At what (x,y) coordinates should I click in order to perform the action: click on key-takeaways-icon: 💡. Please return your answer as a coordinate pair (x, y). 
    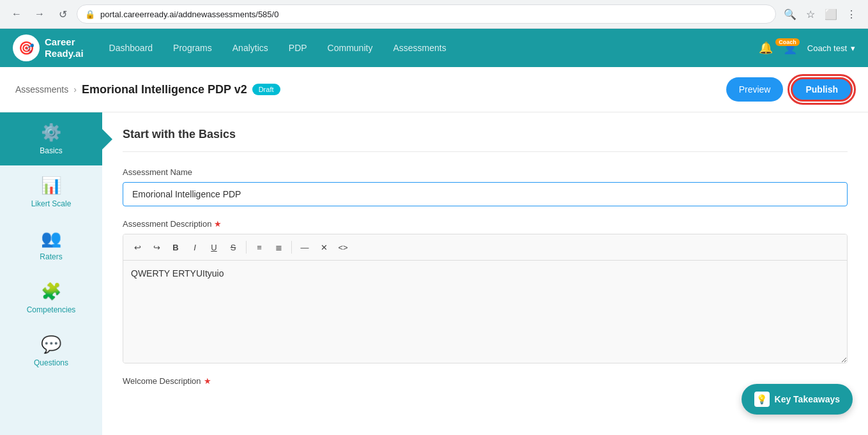
    Looking at the image, I should click on (762, 399).